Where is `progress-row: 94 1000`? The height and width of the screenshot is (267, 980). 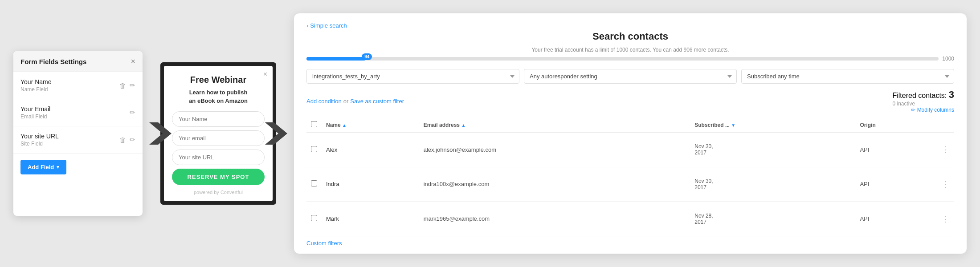
progress-row: 94 1000 is located at coordinates (630, 59).